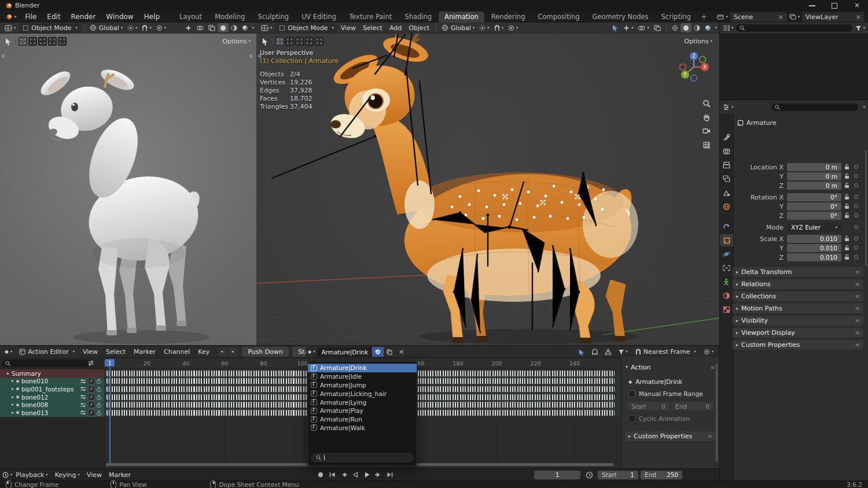  I want to click on playhead-frame-badge: 1, so click(110, 363).